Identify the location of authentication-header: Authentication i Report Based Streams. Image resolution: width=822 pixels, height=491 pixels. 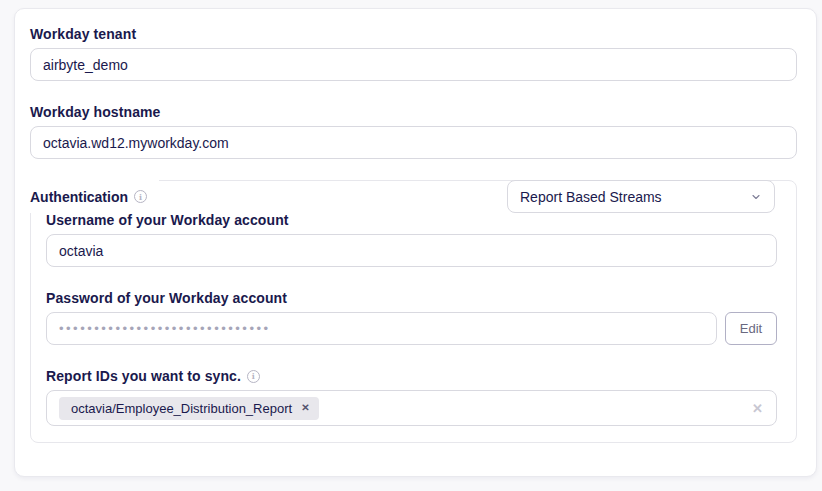
(414, 196).